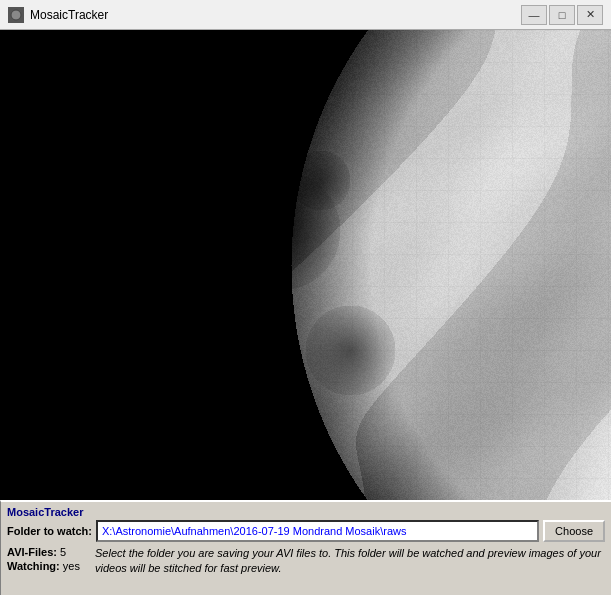 Image resolution: width=611 pixels, height=595 pixels. Describe the element at coordinates (306, 531) in the screenshot. I see `folder-row: Folder to watch: Choose` at that location.